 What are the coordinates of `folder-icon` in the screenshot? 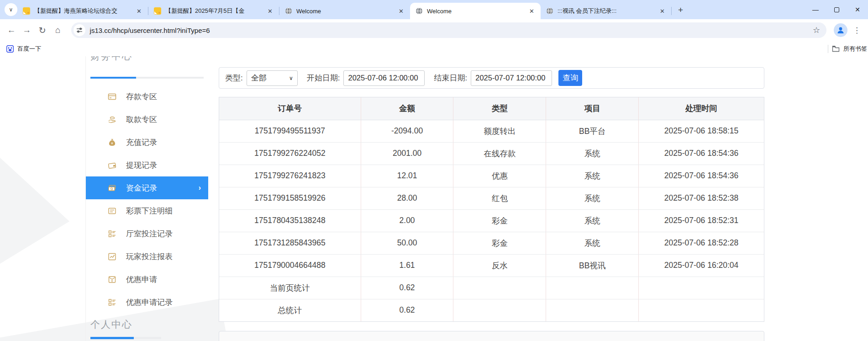 It's located at (836, 48).